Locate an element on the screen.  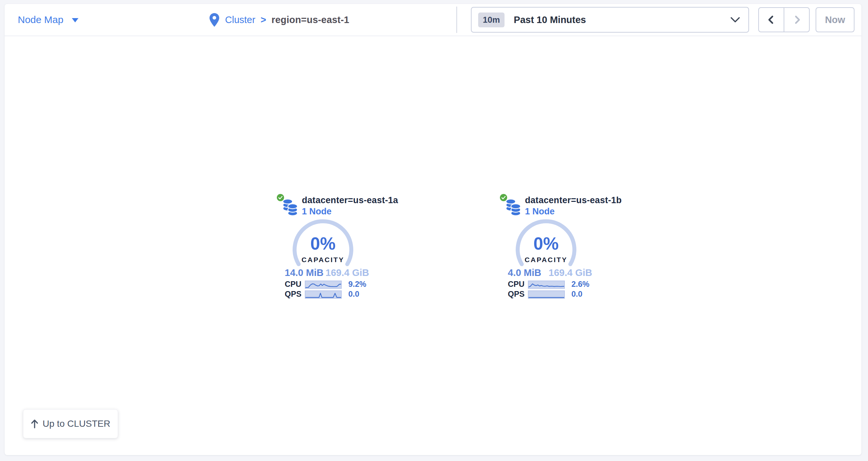
locality-card-us-east-1b: datacenter=us-east-1b 1 Node 0% CAPACITY… is located at coordinates (548, 249).